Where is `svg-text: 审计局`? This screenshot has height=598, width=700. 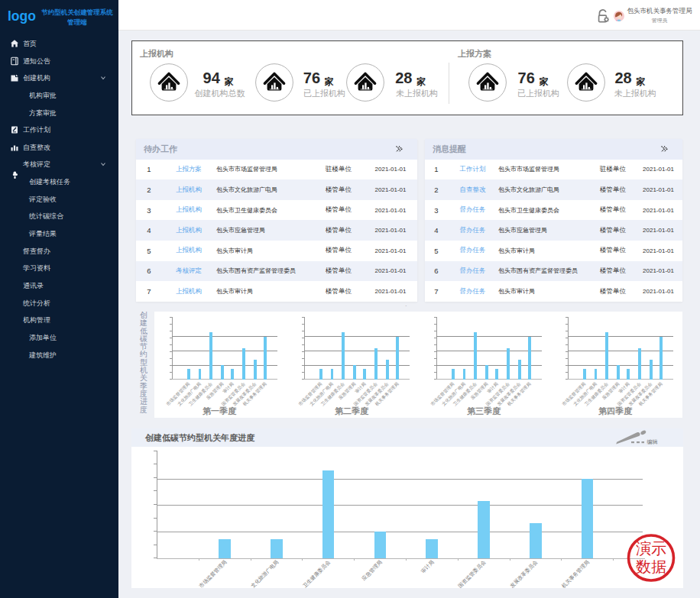
svg-text: 审计局 is located at coordinates (428, 567).